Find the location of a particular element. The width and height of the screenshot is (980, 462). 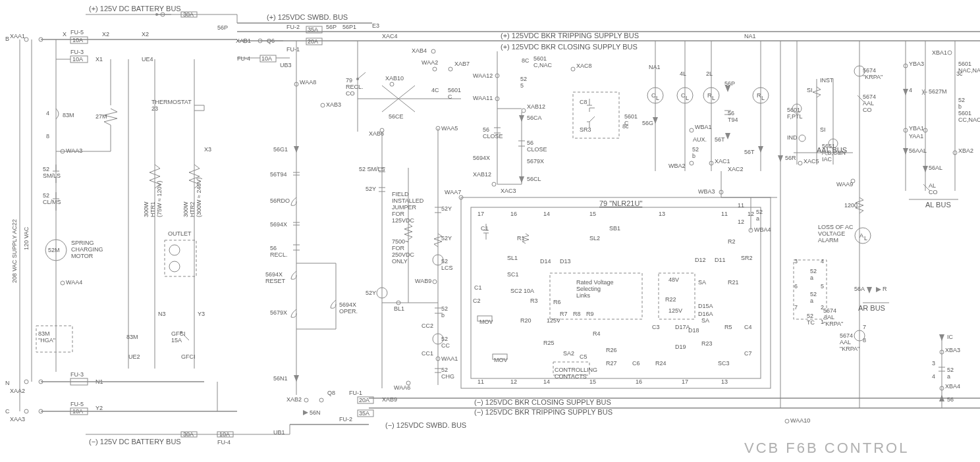

motorlbl: SPRINGCHARGINGMOTOR is located at coordinates (87, 249).